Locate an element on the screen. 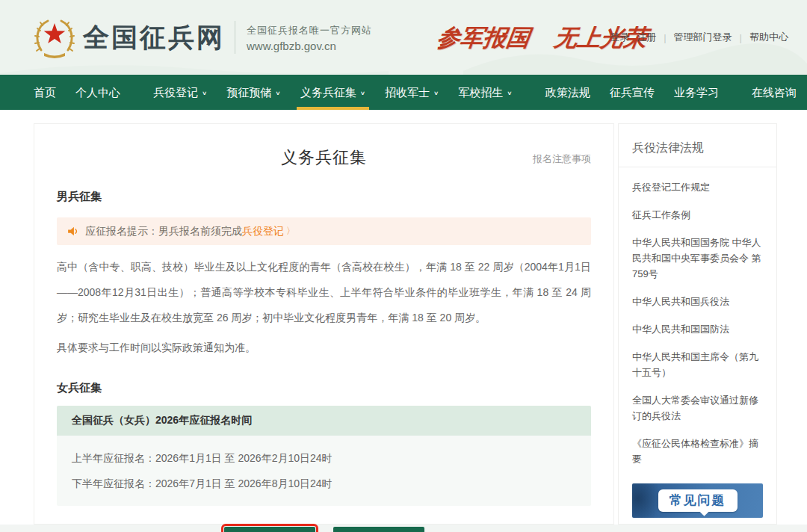  site-tagline: 全国征兵报名唯一官方网站 is located at coordinates (309, 30).